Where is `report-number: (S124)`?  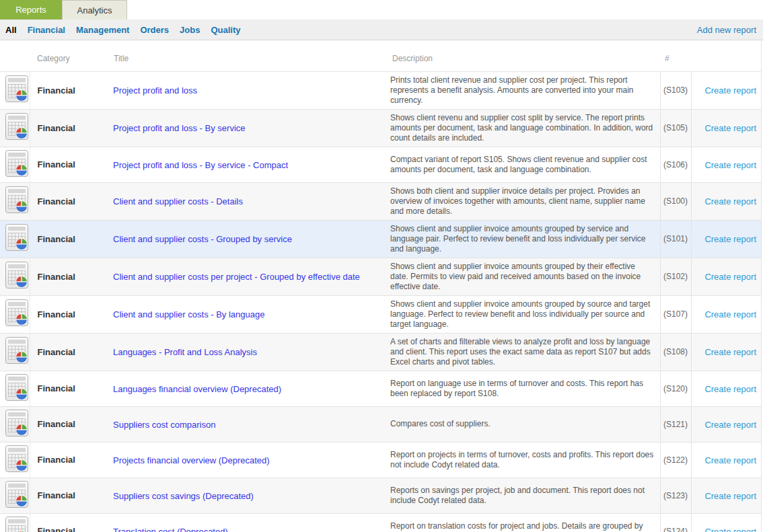 report-number: (S124) is located at coordinates (676, 523).